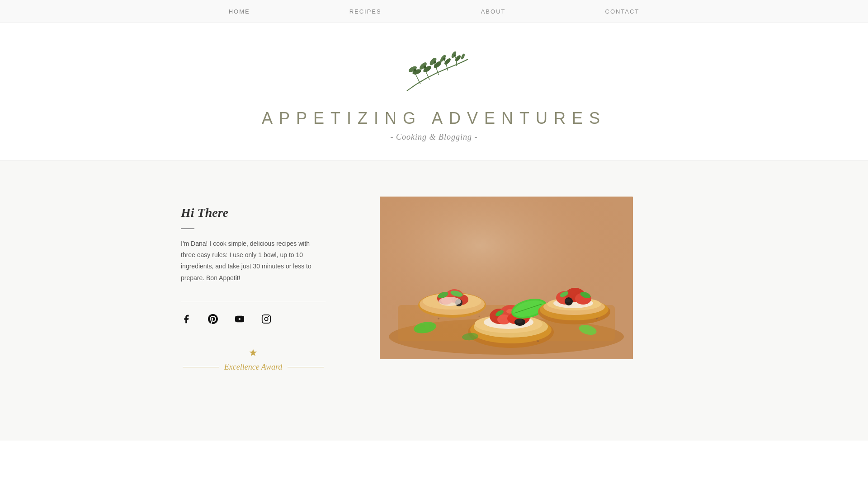  What do you see at coordinates (253, 367) in the screenshot?
I see `award-lines: Excellence Award` at bounding box center [253, 367].